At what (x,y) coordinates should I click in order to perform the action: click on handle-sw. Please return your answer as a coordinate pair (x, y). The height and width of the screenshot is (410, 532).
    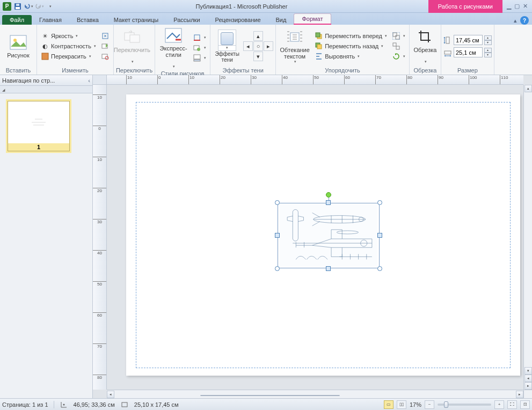
    Looking at the image, I should click on (277, 268).